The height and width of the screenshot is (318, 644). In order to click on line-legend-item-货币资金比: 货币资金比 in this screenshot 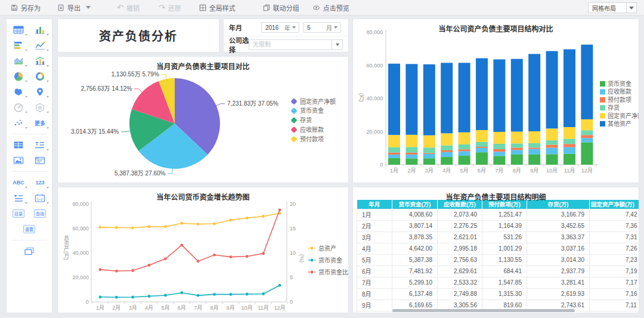, I will do `click(328, 272)`.